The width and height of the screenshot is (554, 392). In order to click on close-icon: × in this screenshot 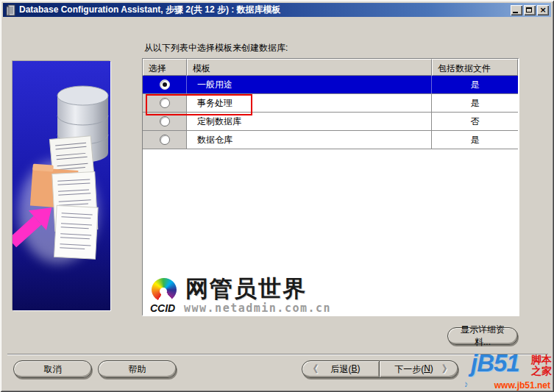, I will do `click(543, 10)`.